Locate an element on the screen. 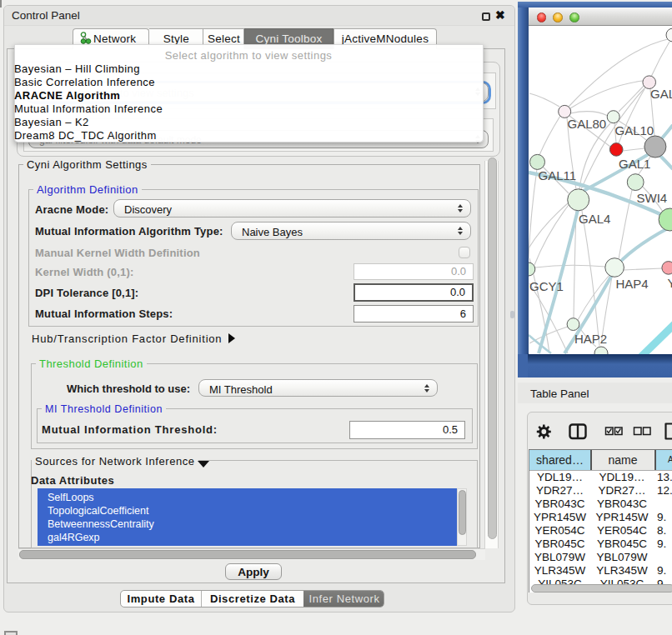 This screenshot has height=635, width=672. svg-text: GAL80 is located at coordinates (587, 123).